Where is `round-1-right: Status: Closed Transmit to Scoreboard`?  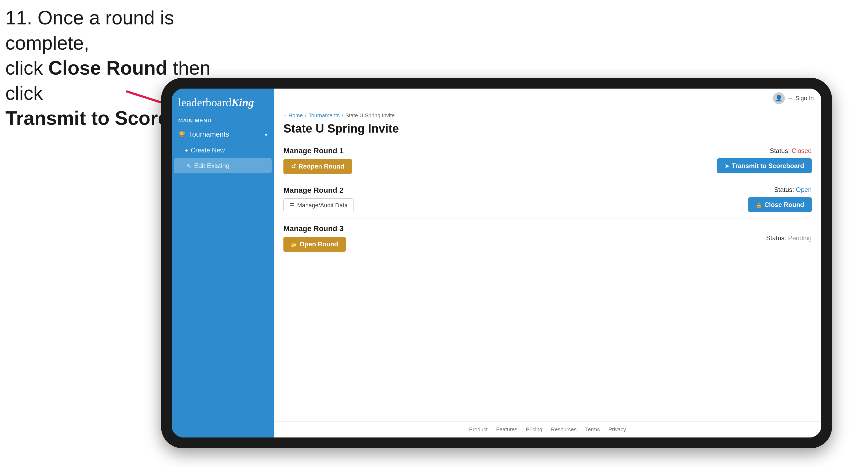
round-1-right: Status: Closed Transmit to Scoreboard is located at coordinates (764, 160).